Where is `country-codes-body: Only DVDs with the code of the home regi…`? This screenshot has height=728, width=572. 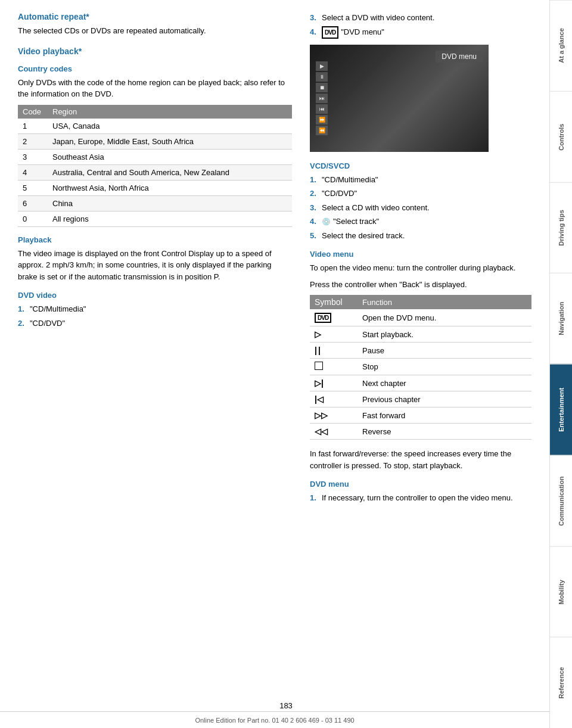
country-codes-body: Only DVDs with the code of the home regi… is located at coordinates (155, 88).